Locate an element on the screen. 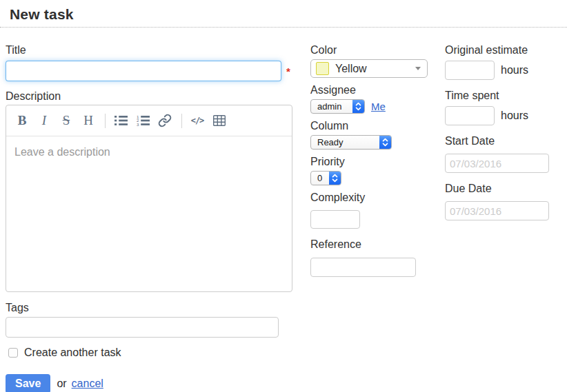  original-estimate-row: hours is located at coordinates (504, 70).